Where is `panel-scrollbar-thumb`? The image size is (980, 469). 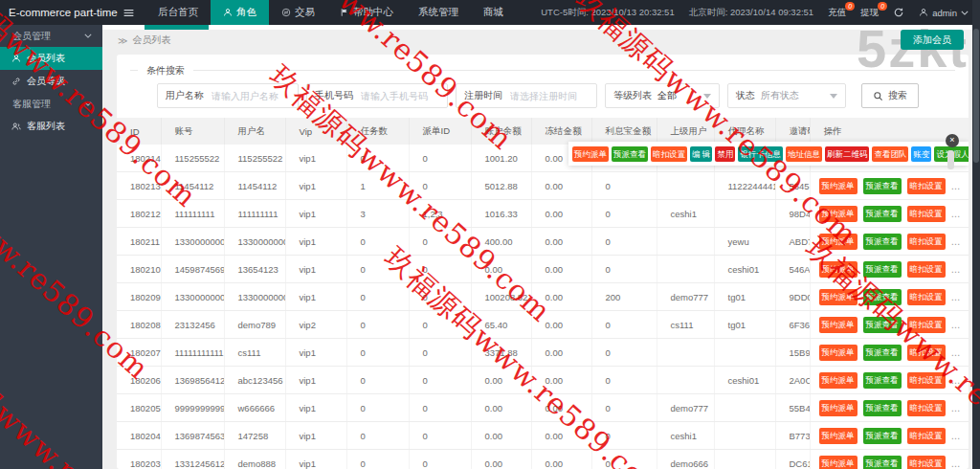 panel-scrollbar-thumb is located at coordinates (951, 160).